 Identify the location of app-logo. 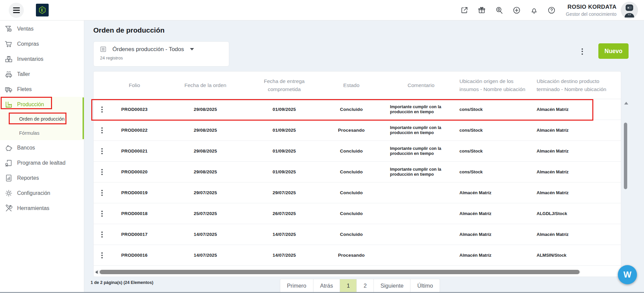
(42, 10).